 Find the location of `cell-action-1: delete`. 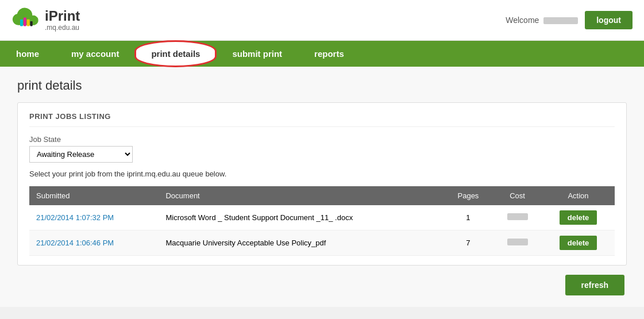

cell-action-1: delete is located at coordinates (578, 243).